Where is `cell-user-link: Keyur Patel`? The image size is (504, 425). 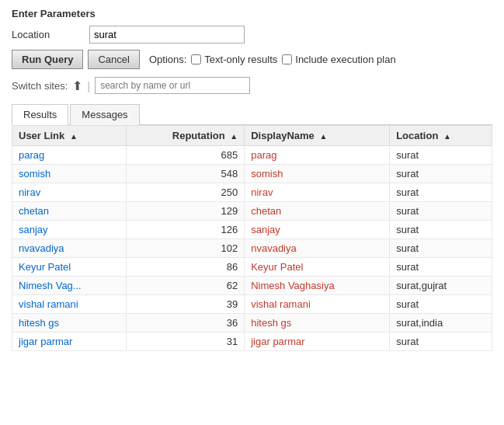 cell-user-link: Keyur Patel is located at coordinates (70, 267).